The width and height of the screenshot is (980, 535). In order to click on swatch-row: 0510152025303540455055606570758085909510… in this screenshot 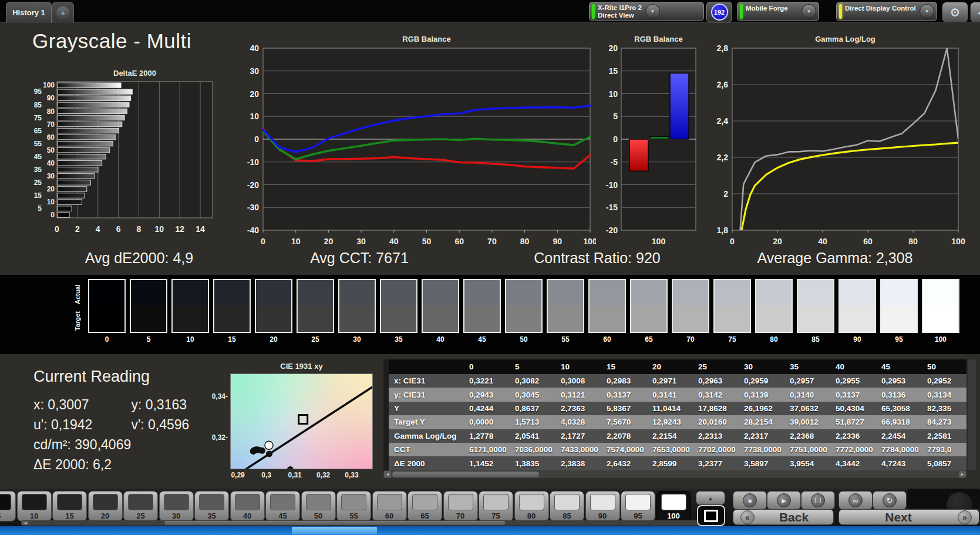, I will do `click(524, 311)`.